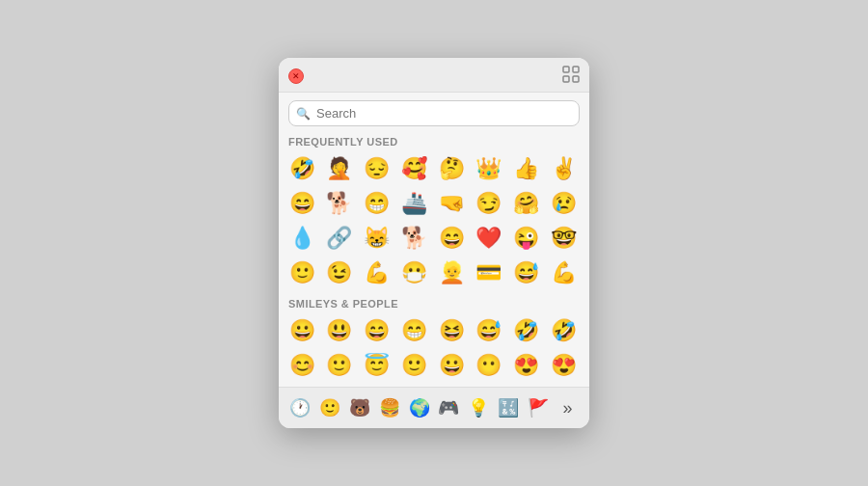 The image size is (868, 486). What do you see at coordinates (434, 114) in the screenshot?
I see `search-input` at bounding box center [434, 114].